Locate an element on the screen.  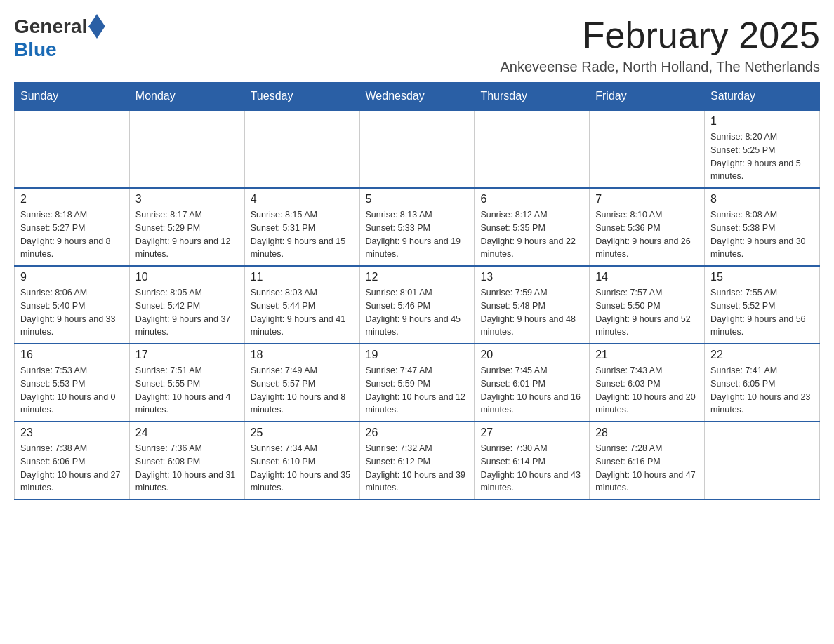
logo: General Blue is located at coordinates (60, 38).